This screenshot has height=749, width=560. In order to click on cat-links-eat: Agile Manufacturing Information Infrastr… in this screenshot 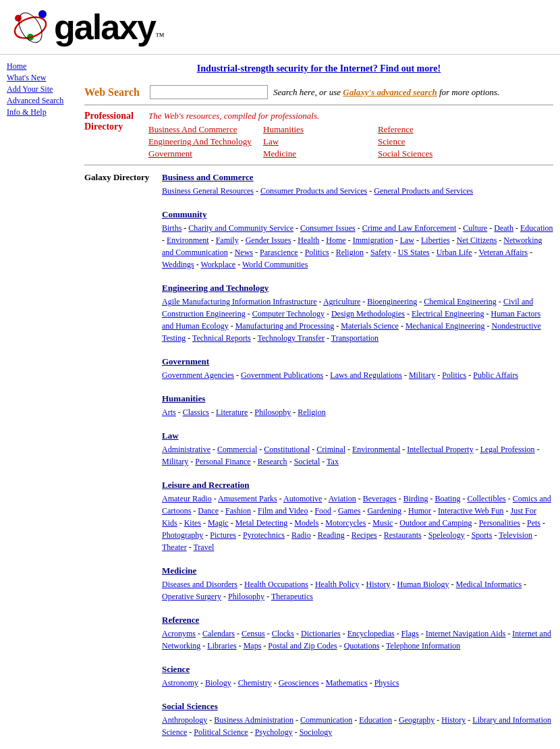, I will do `click(358, 320)`.